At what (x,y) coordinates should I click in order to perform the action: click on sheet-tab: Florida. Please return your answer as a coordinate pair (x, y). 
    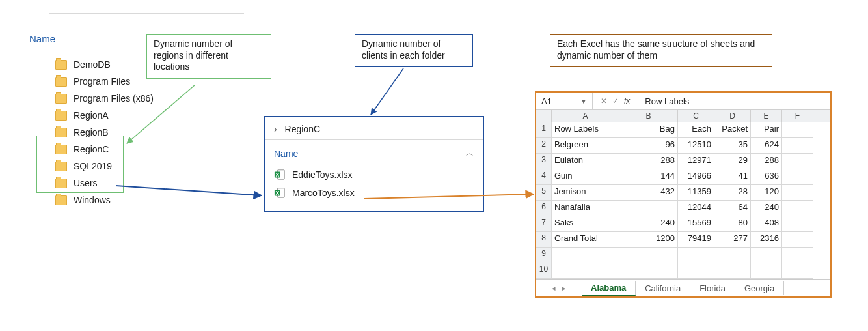
    Looking at the image, I should click on (713, 288).